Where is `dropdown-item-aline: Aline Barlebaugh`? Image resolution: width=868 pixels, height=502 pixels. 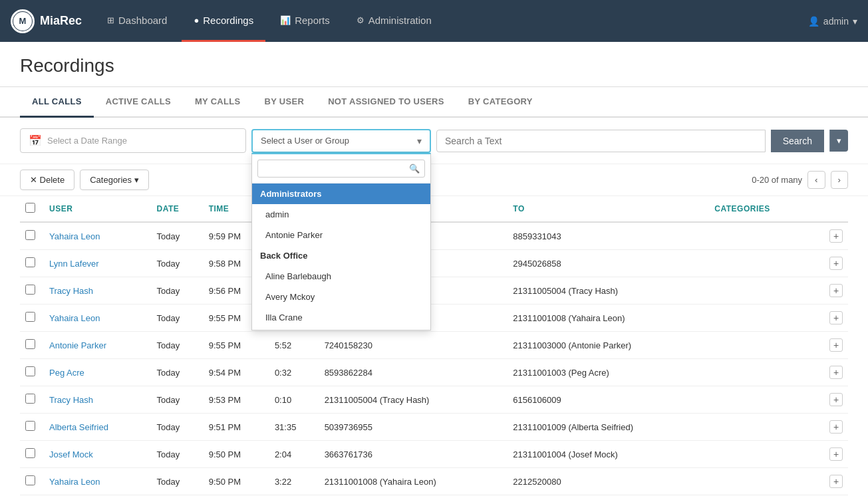
dropdown-item-aline: Aline Barlebaugh is located at coordinates (341, 277).